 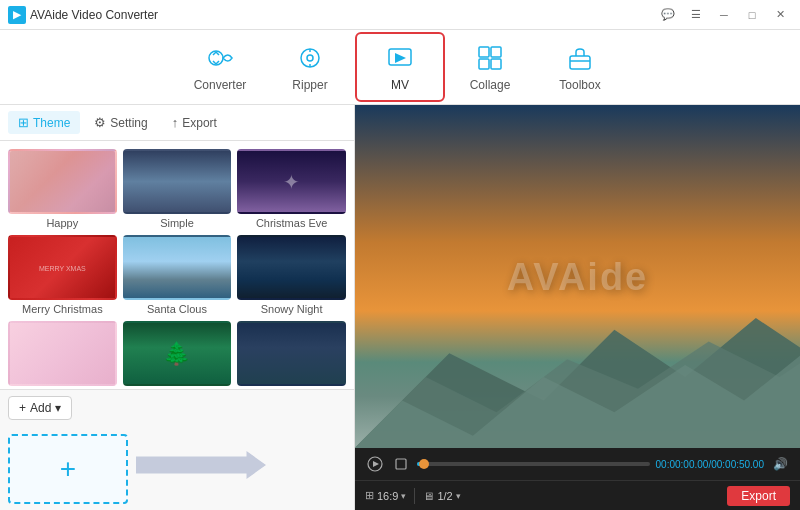 What do you see at coordinates (178, 268) in the screenshot?
I see `theme-thumb-santa-claus` at bounding box center [178, 268].